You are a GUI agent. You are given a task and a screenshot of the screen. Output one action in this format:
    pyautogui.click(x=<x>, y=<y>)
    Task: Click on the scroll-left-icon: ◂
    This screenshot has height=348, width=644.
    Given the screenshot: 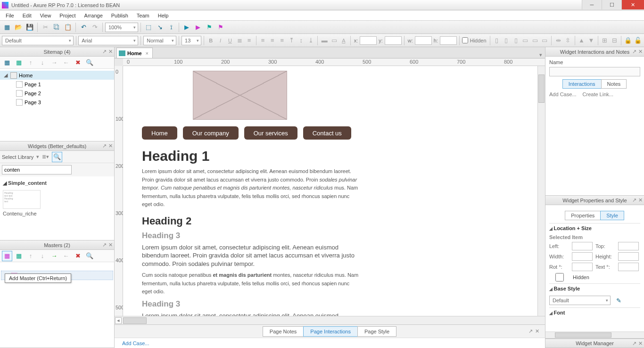 What is the action you would take?
    pyautogui.click(x=118, y=321)
    